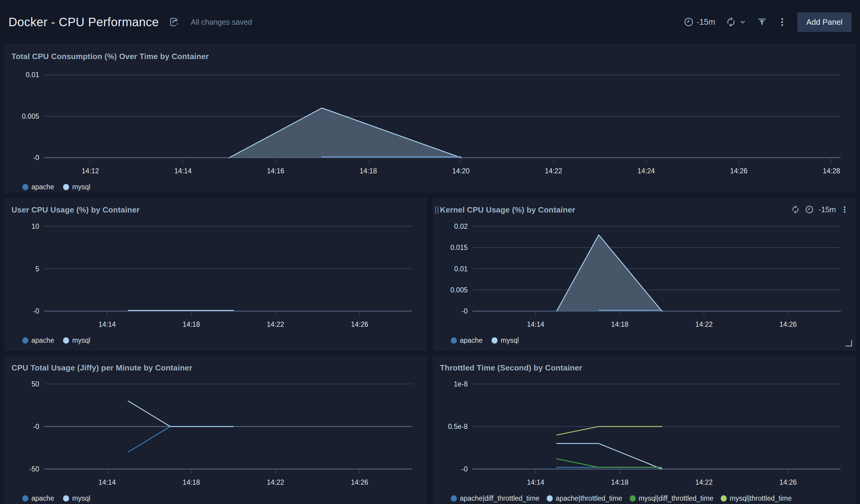 This screenshot has height=504, width=860. What do you see at coordinates (181, 440) in the screenshot?
I see `series-line-apache` at bounding box center [181, 440].